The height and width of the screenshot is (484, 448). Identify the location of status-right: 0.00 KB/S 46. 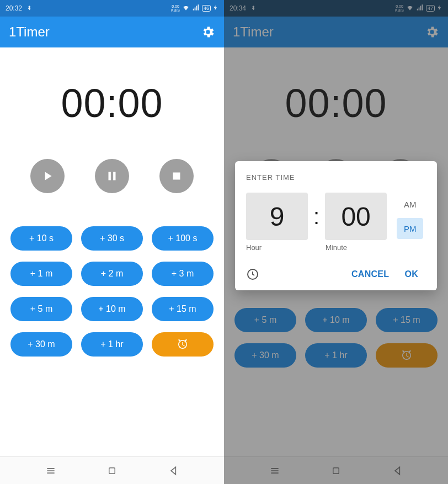
(195, 9).